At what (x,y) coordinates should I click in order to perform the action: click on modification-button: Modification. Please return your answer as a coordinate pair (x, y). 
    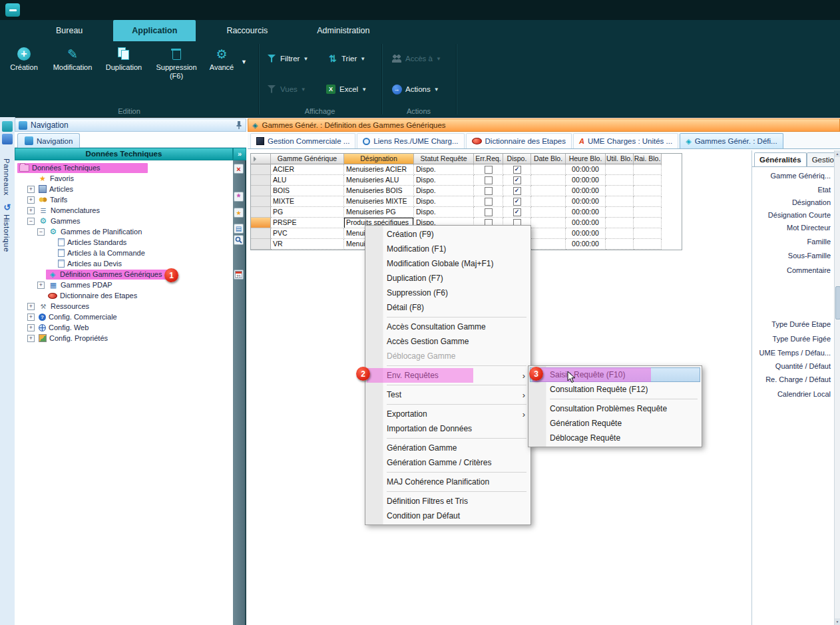
    Looking at the image, I should click on (73, 59).